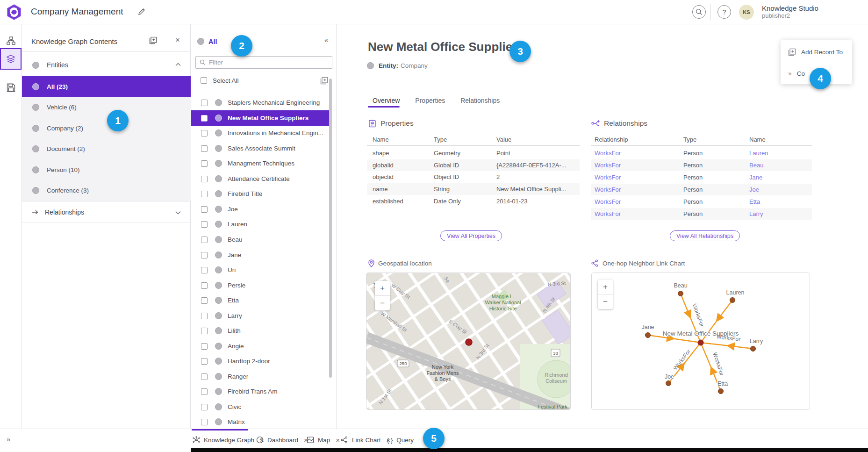 The width and height of the screenshot is (868, 452). I want to click on list-item: Uri, so click(261, 270).